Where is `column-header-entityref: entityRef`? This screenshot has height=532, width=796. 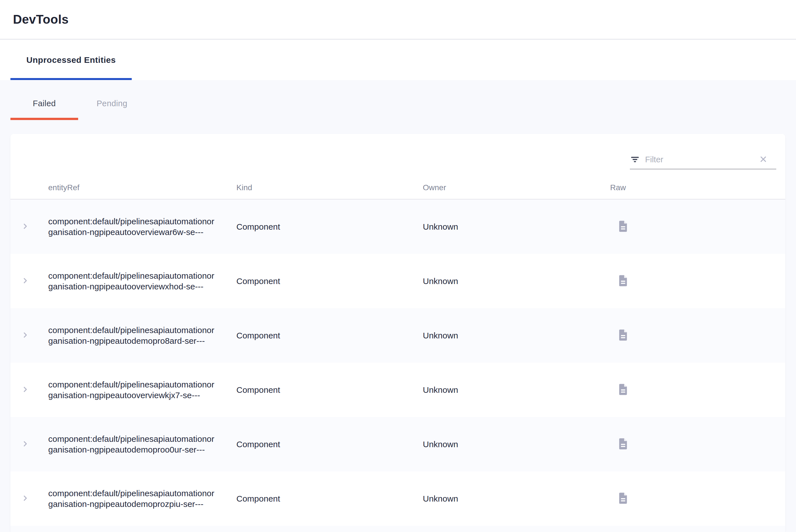
column-header-entityref: entityRef is located at coordinates (64, 187).